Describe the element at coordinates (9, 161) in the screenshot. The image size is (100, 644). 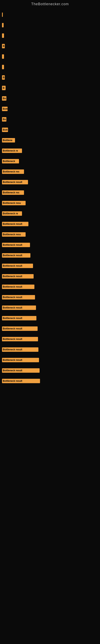
I see `bar-label: Bottleneck` at that location.